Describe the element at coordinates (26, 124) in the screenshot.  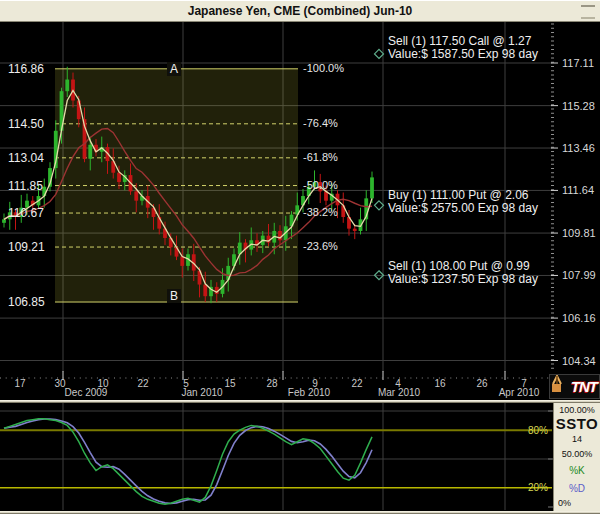
I see `fib-price-label: 114.50` at that location.